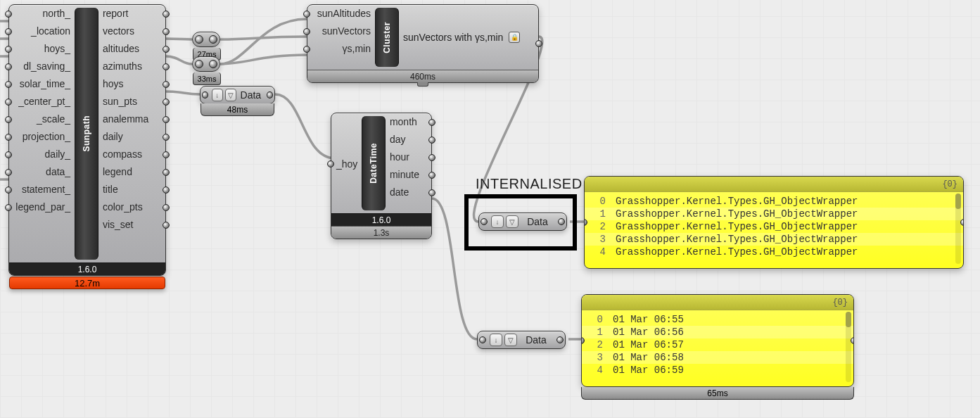  I want to click on port-hoys-in: hoys_, so click(42, 49).